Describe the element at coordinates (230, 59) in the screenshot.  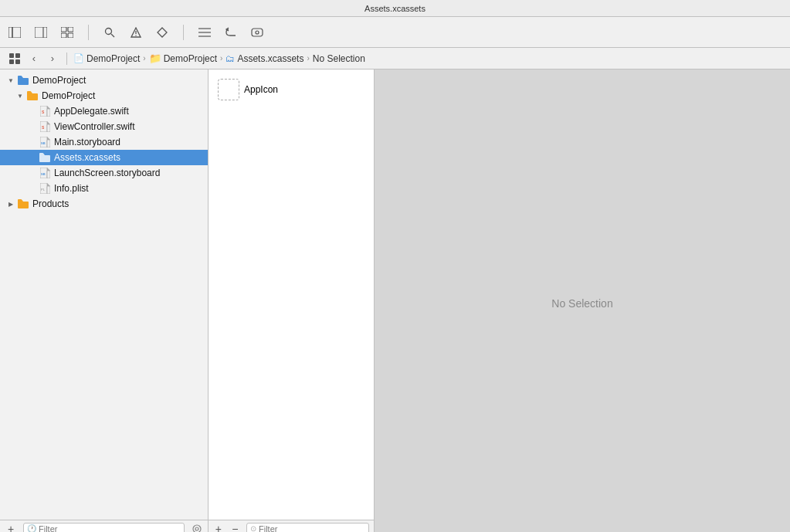
I see `breadcrumb-xcassets-icon: 🗂` at that location.